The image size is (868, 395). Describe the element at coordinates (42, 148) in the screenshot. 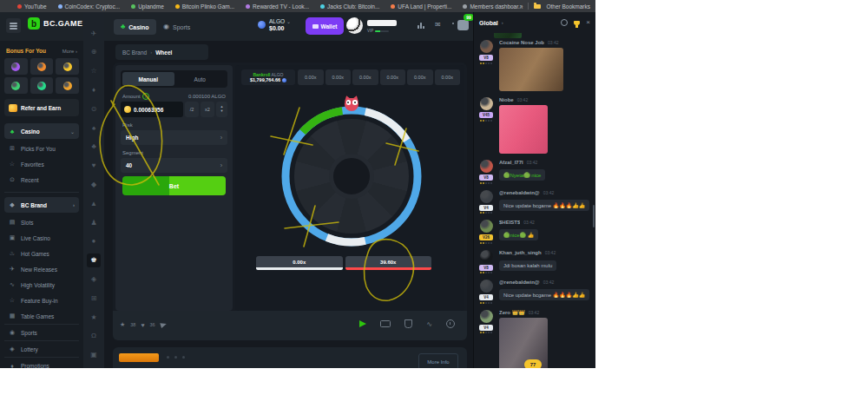

I see `sidebar-item-picks-for-you: ⊞Picks For You` at that location.